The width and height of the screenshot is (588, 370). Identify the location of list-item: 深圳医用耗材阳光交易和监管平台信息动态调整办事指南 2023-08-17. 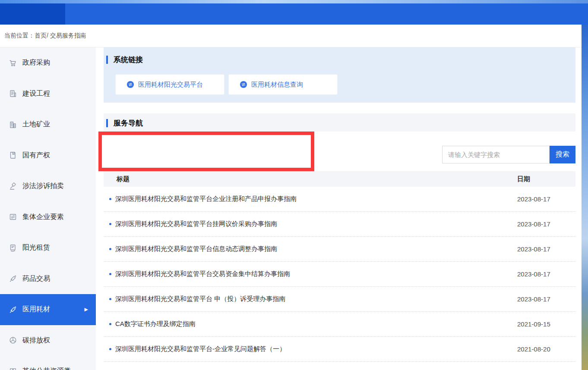
(339, 249).